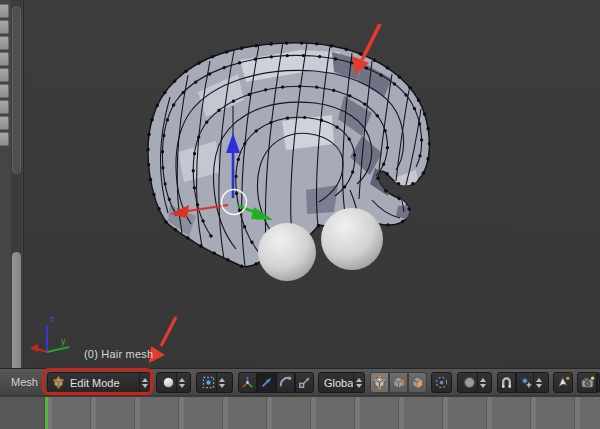  Describe the element at coordinates (470, 382) in the screenshot. I see `proportional-edit-circle-icon` at that location.